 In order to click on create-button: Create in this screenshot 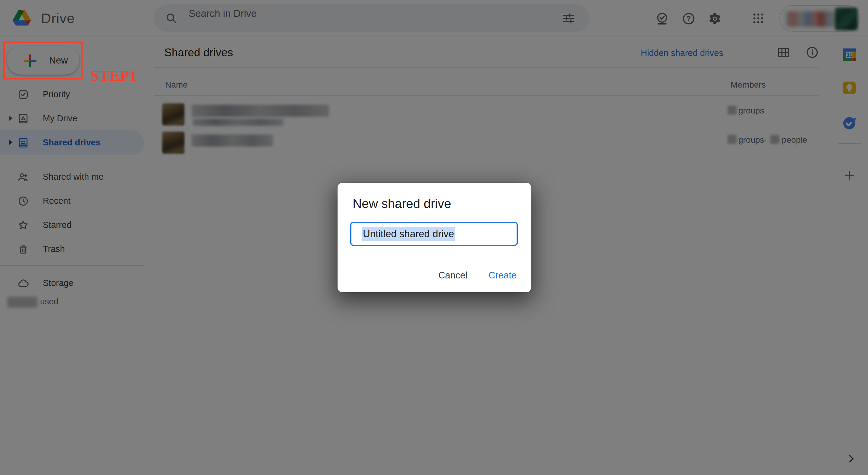, I will do `click(503, 275)`.